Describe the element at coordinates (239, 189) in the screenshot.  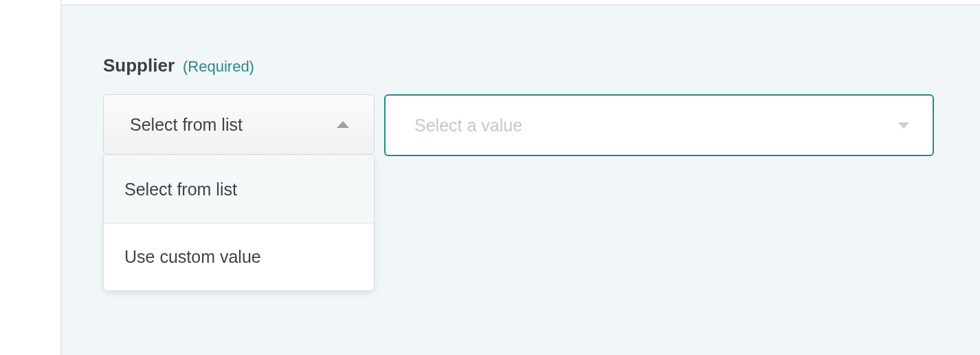
I see `mode-option-select-from-list: Select from list` at that location.